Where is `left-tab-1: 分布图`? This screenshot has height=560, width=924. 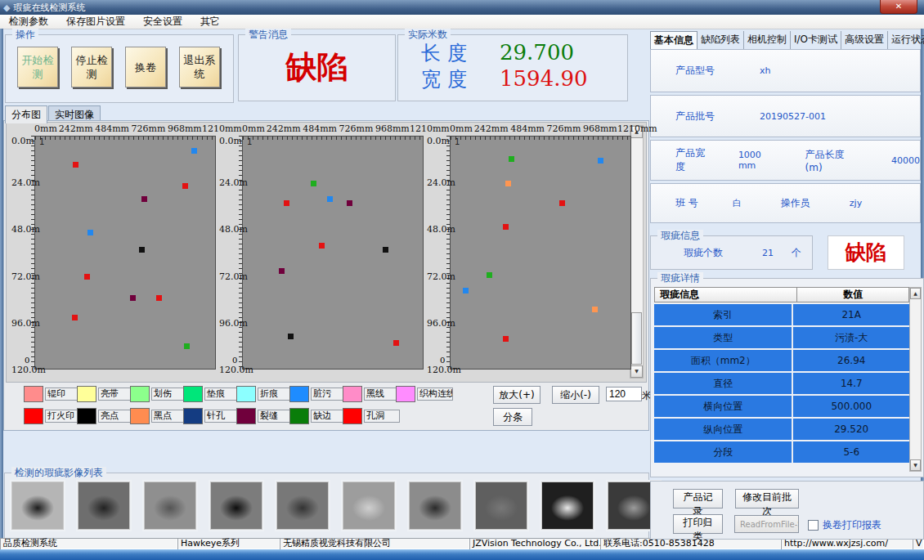
left-tab-1: 分布图 is located at coordinates (26, 114).